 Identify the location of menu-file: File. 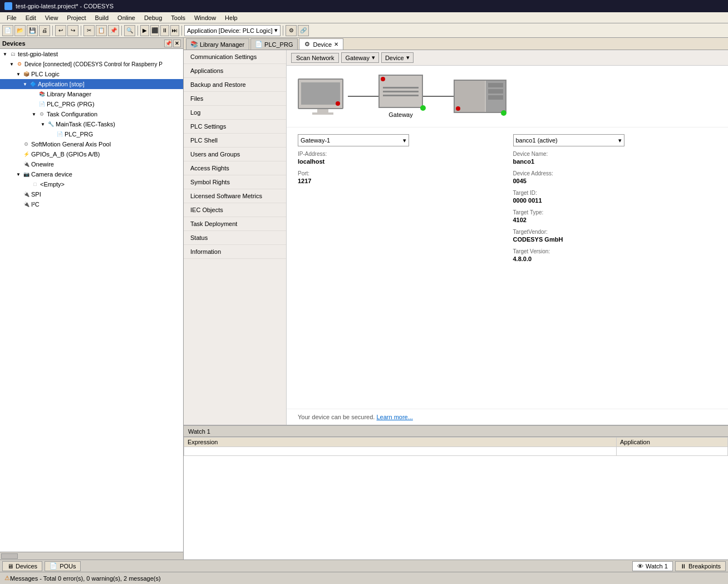
(12, 18).